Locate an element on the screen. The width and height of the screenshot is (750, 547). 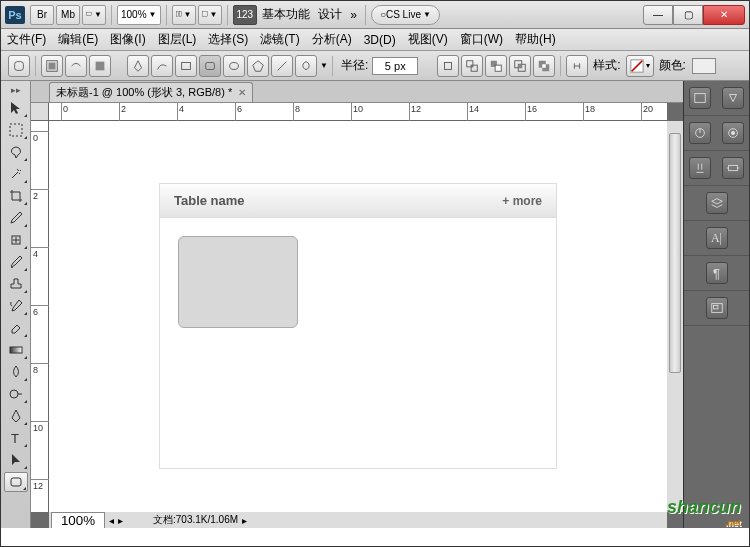
line-shape-button is located at coordinates (282, 66).